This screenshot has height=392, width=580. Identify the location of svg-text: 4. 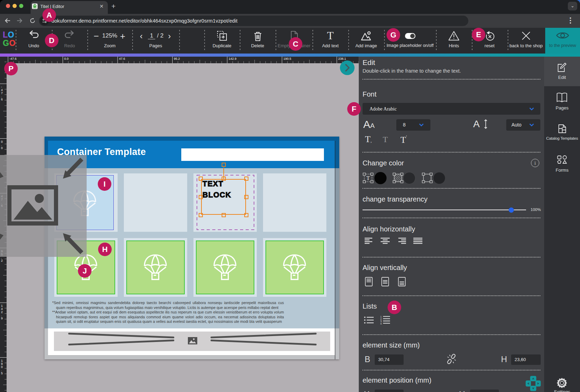
(381, 324).